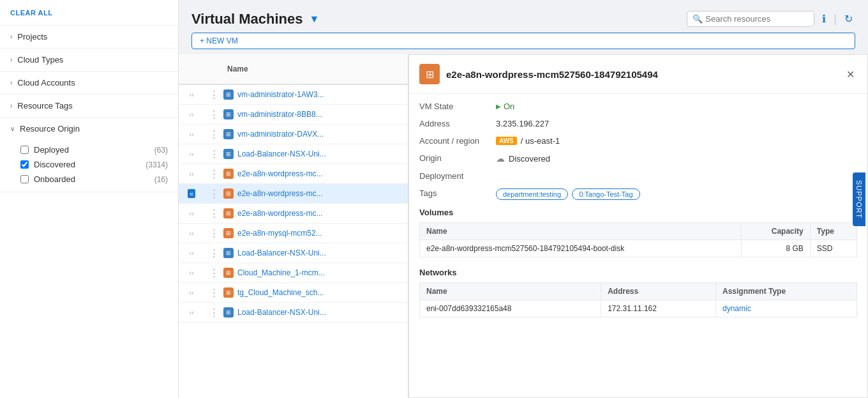  What do you see at coordinates (859, 199) in the screenshot?
I see `support-tab: SUPPORT` at bounding box center [859, 199].